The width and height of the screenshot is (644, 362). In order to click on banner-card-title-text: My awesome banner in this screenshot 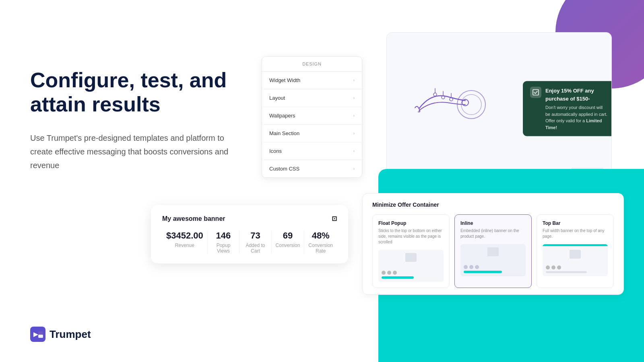, I will do `click(194, 219)`.